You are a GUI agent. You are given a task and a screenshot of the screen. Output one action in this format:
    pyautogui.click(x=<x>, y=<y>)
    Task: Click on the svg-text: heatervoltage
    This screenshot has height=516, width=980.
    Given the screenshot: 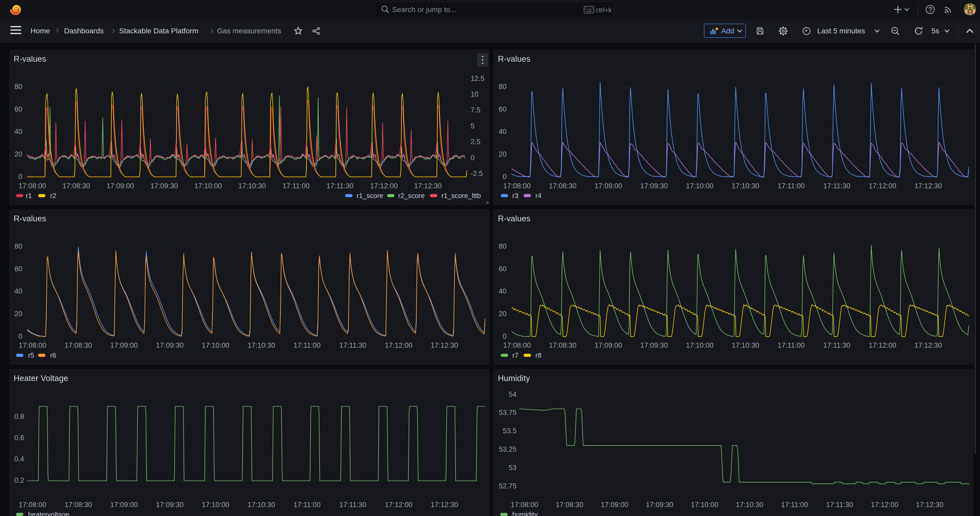 What is the action you would take?
    pyautogui.click(x=49, y=513)
    